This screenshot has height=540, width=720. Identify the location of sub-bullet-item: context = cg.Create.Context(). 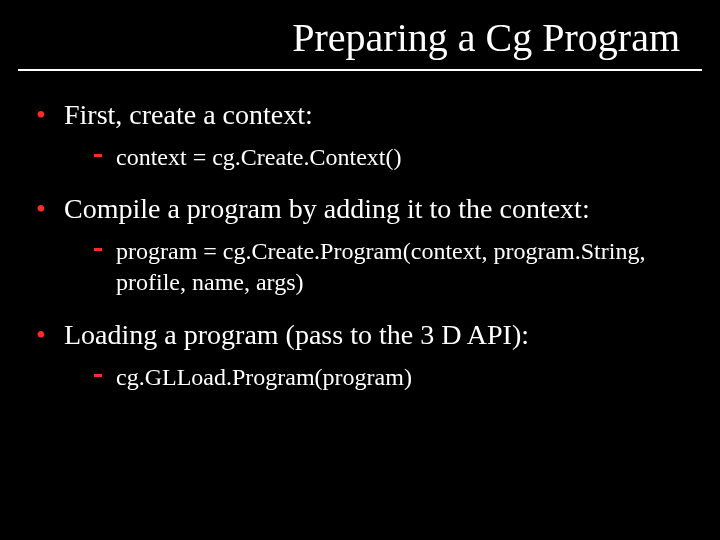
(390, 158).